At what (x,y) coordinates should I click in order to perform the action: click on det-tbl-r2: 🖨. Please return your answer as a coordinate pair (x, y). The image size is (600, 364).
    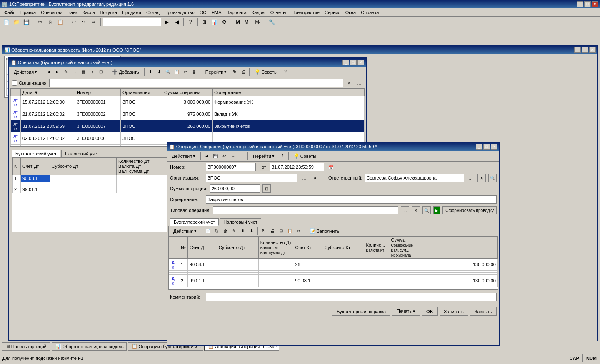
    Looking at the image, I should click on (272, 231).